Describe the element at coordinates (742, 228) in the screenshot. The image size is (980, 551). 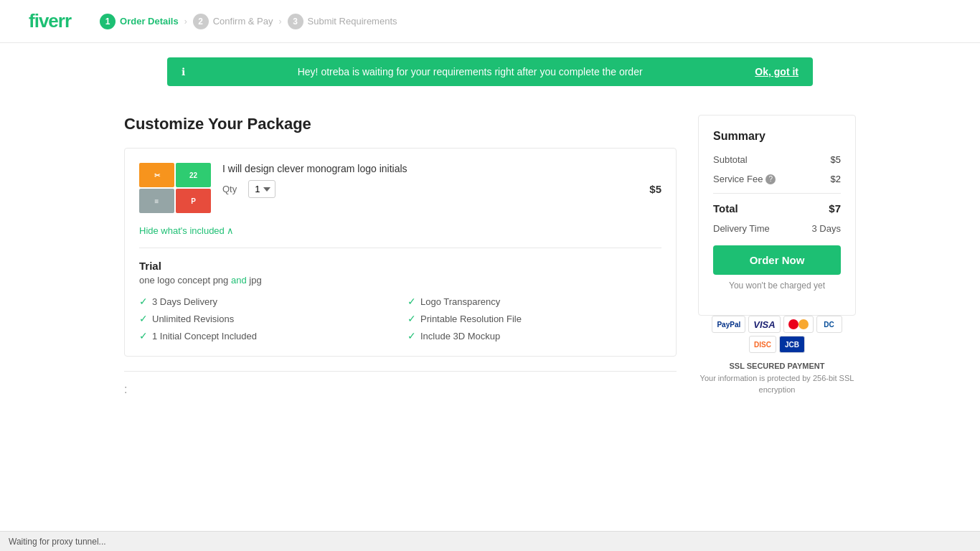
I see `delivery-label: Delivery Time` at that location.